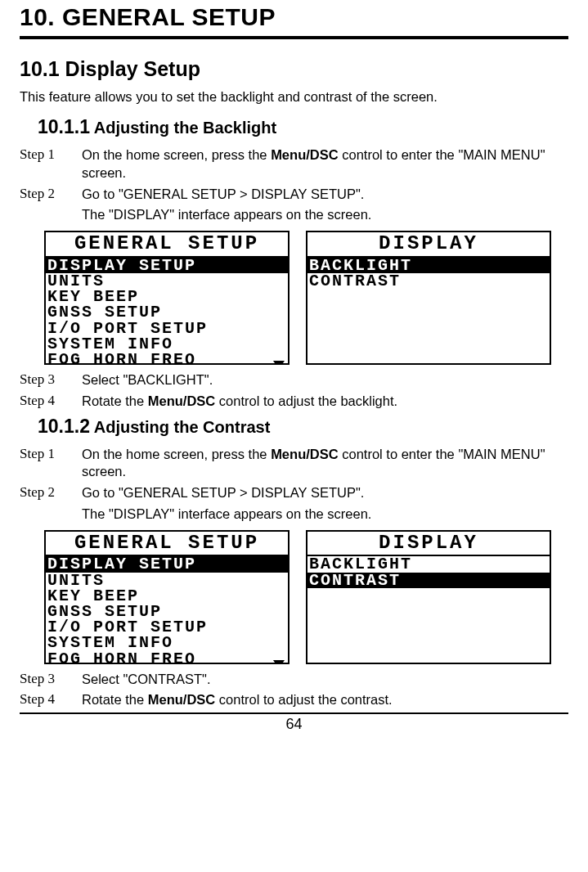 The height and width of the screenshot is (872, 588). Describe the element at coordinates (325, 680) in the screenshot. I see `step-body: Select "CONTRAST".` at that location.